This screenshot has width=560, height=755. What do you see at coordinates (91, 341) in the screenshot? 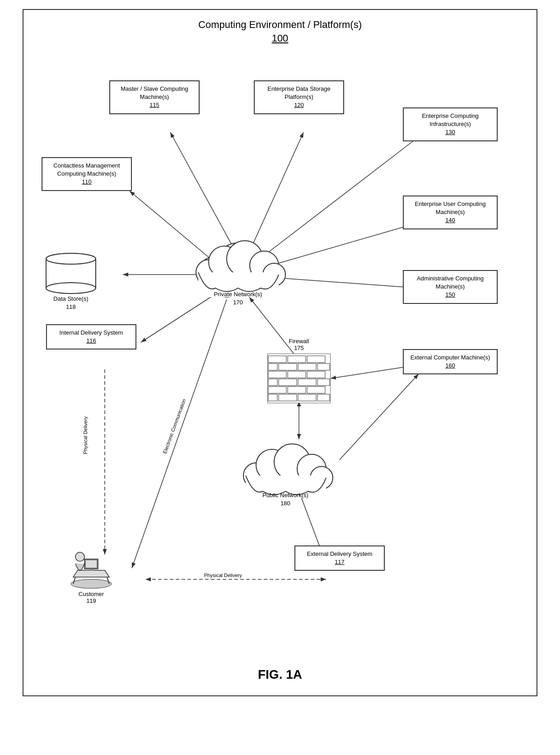
I see `internal-delivery-number: 116` at bounding box center [91, 341].